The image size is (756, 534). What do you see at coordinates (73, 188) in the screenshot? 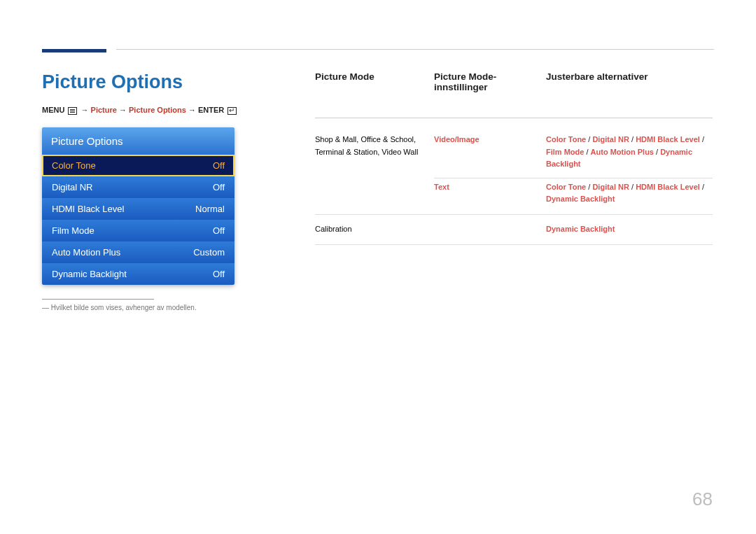
I see `menu-item-label: Digital NR` at bounding box center [73, 188].